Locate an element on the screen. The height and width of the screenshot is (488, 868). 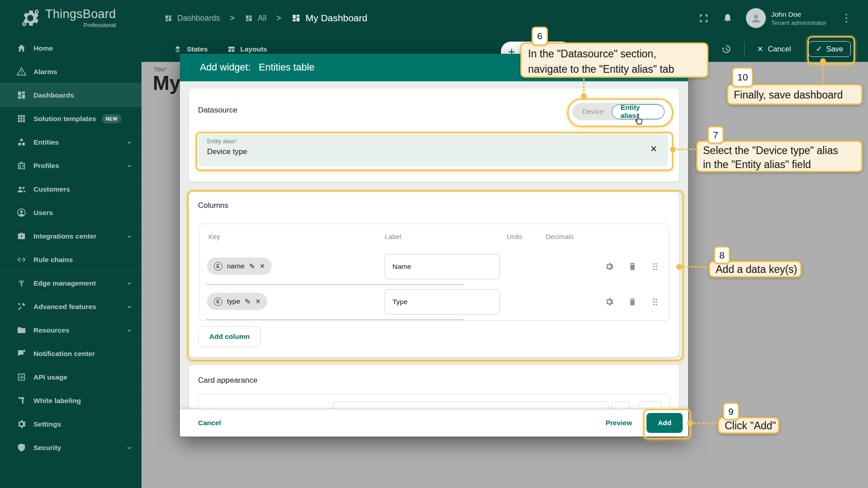
sidebar-item-rule-chains: Rule chains is located at coordinates (71, 259).